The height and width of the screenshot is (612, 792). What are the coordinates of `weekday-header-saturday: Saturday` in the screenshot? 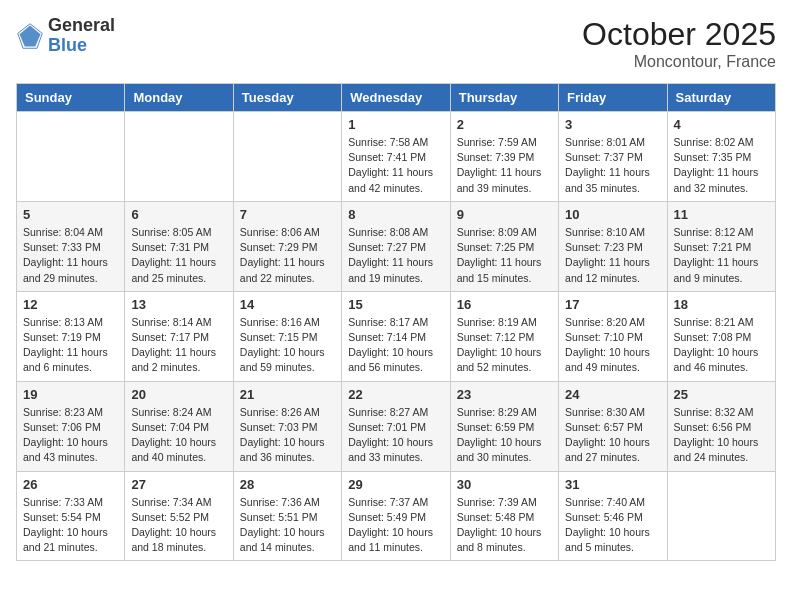 It's located at (721, 98).